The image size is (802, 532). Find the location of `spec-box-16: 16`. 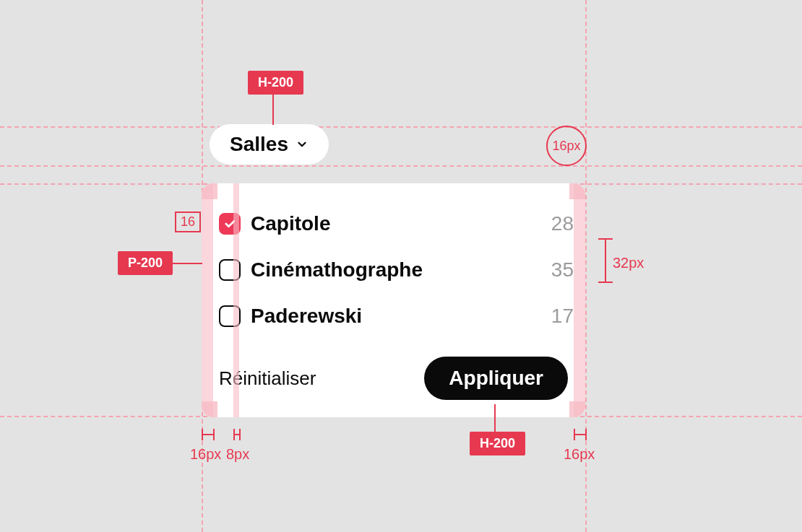

spec-box-16: 16 is located at coordinates (188, 222).